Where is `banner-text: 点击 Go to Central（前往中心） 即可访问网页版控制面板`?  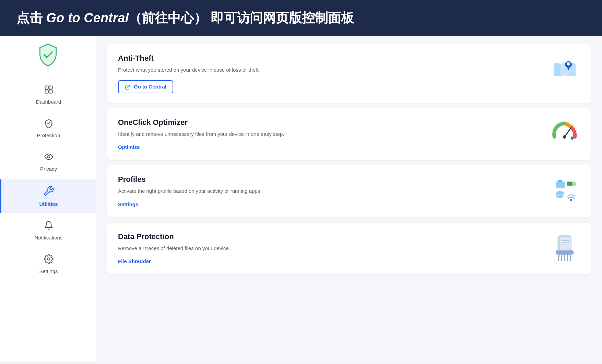
banner-text: 点击 Go to Central（前往中心） 即可访问网页版控制面板 is located at coordinates (185, 18).